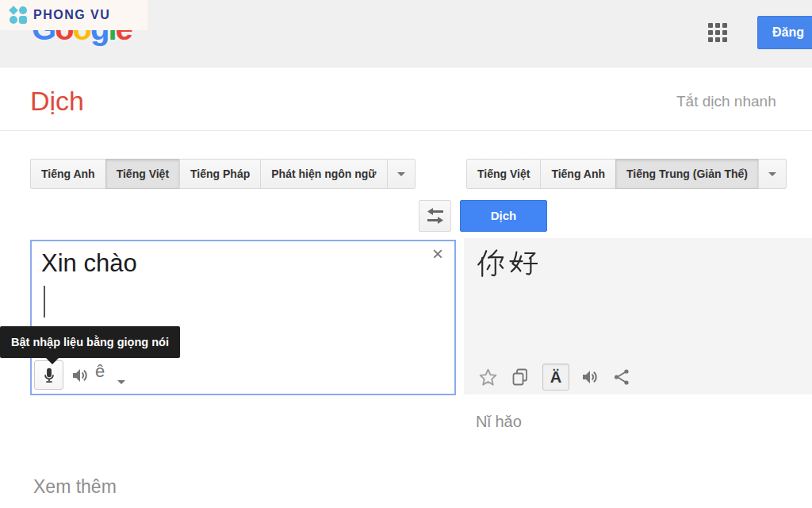 This screenshot has width=812, height=508. Describe the element at coordinates (488, 378) in the screenshot. I see `star-icon` at that location.